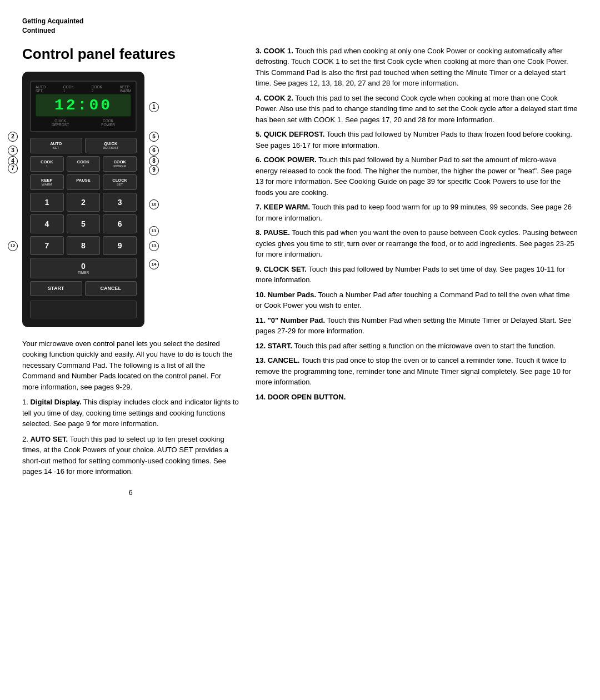  I want to click on quick-defrost-button: QUICKDEFROST, so click(111, 146).